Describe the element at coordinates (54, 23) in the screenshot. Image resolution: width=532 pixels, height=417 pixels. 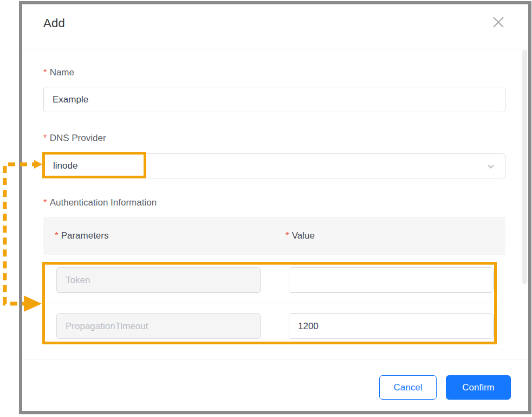
I see `dialog-title: Add` at that location.